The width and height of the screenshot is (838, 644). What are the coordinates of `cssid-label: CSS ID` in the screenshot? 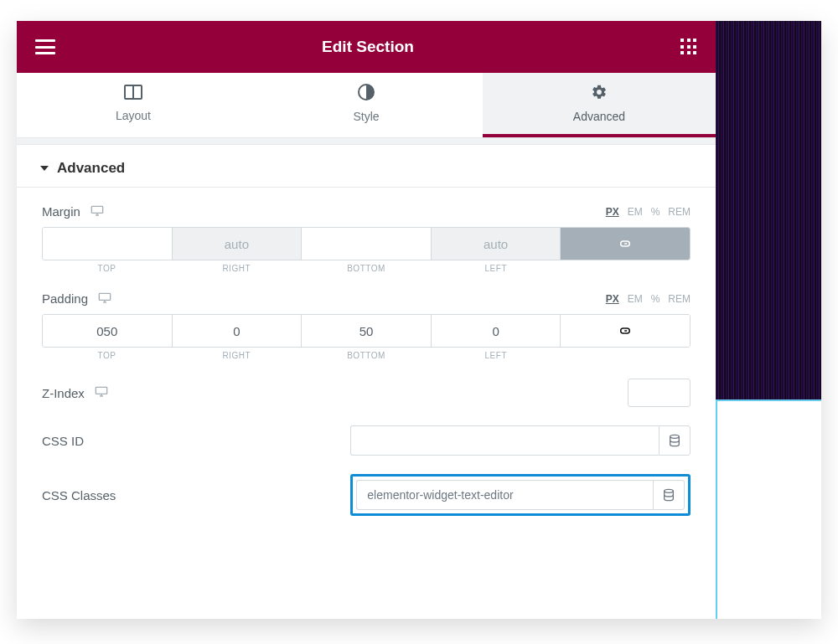 It's located at (63, 440).